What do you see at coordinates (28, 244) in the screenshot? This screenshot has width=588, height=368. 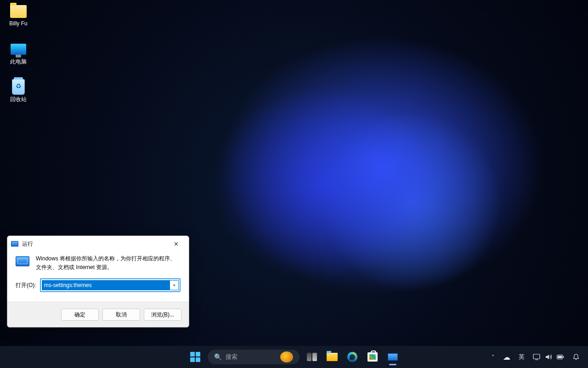 I see `run-title: 运行` at bounding box center [28, 244].